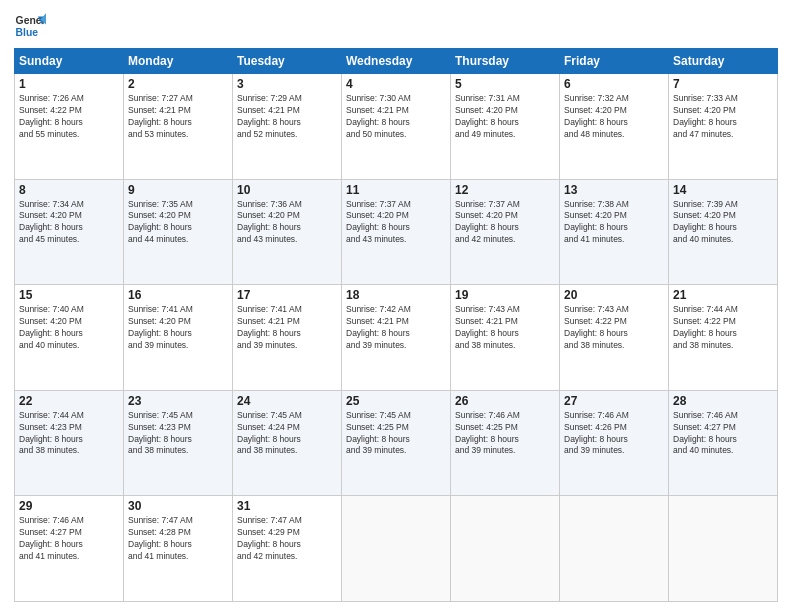 The image size is (792, 612). Describe the element at coordinates (396, 223) in the screenshot. I see `day-info: Sunrise: 7:37 AM Sunset: 4:20 PM Dayligh…` at that location.